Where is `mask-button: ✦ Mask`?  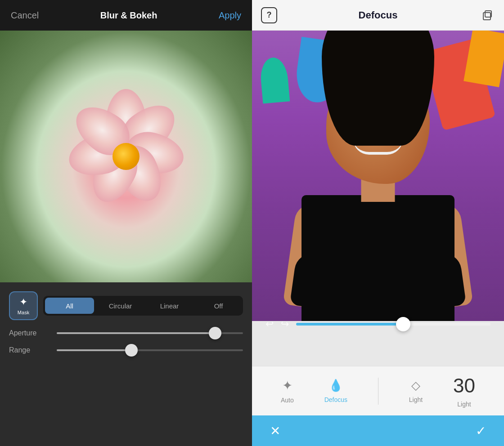
mask-button: ✦ Mask is located at coordinates (23, 306).